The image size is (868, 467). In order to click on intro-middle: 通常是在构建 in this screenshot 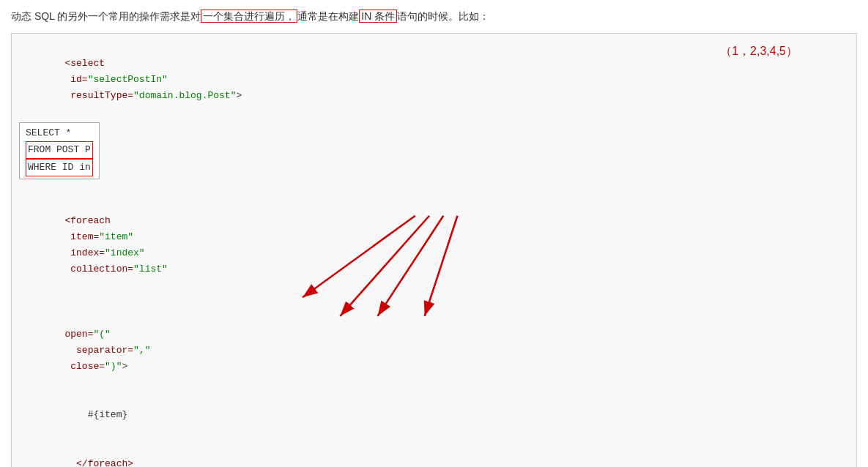, I will do `click(328, 16)`.